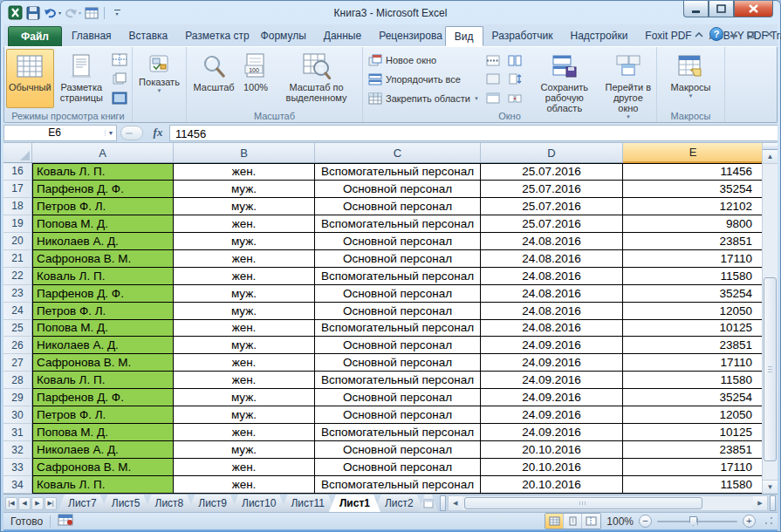  Describe the element at coordinates (400, 503) in the screenshot. I see `sheet-tab-Лист2: Лист2` at that location.